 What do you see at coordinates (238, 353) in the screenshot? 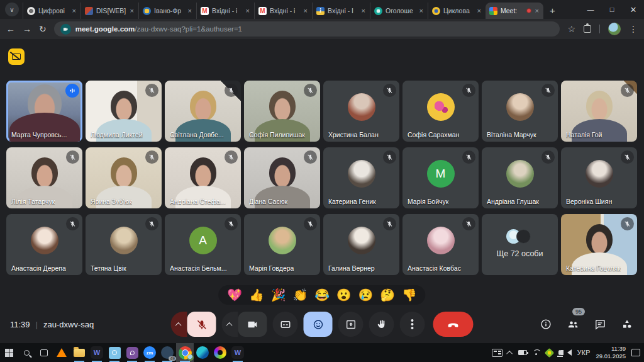
I see `taskbar-w-app-2: W` at bounding box center [238, 353].